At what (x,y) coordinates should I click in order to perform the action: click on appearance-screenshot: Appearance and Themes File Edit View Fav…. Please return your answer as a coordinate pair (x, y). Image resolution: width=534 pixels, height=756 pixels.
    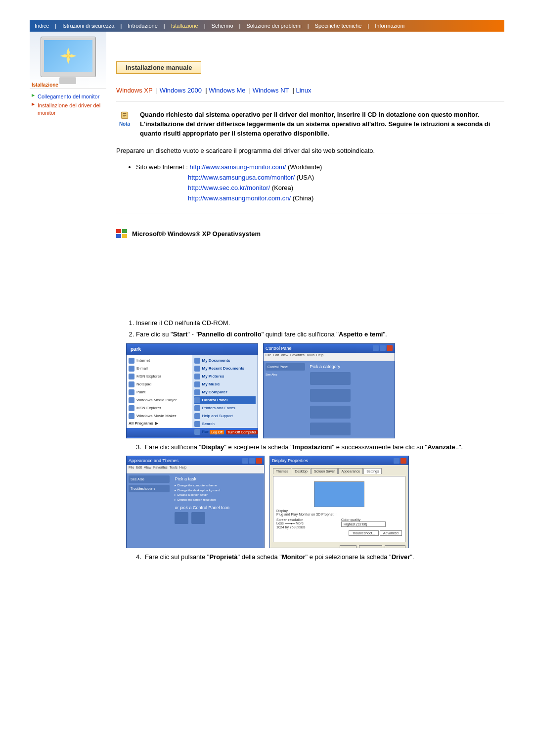
    Looking at the image, I should click on (195, 502).